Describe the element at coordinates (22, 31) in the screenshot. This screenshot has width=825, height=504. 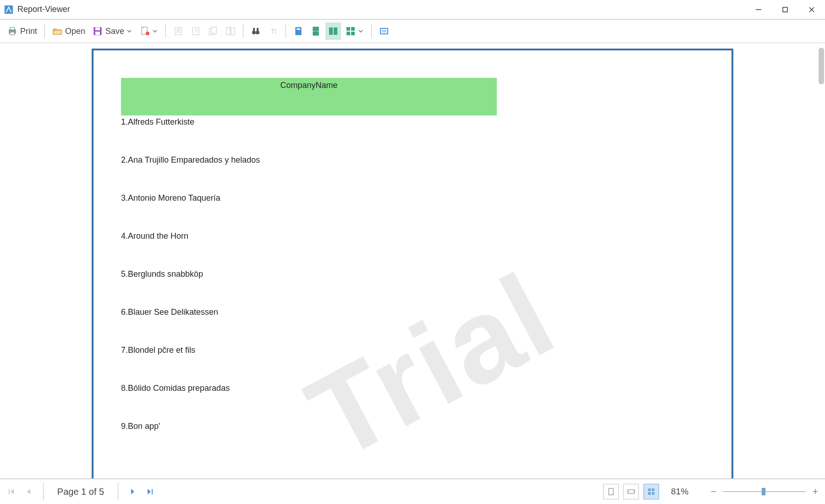
I see `print-button: Print` at that location.